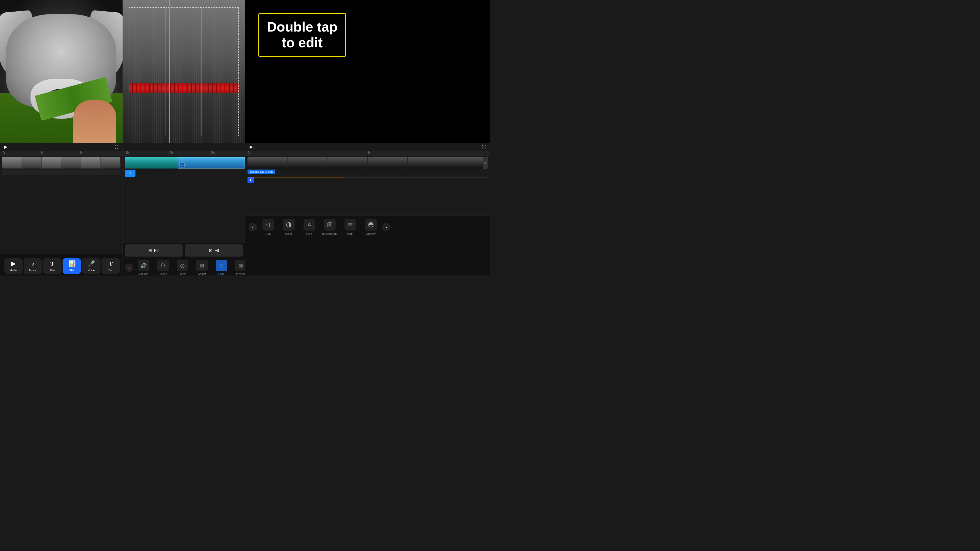 This screenshot has width=980, height=551. What do you see at coordinates (309, 225) in the screenshot?
I see `font-icon` at bounding box center [309, 225].